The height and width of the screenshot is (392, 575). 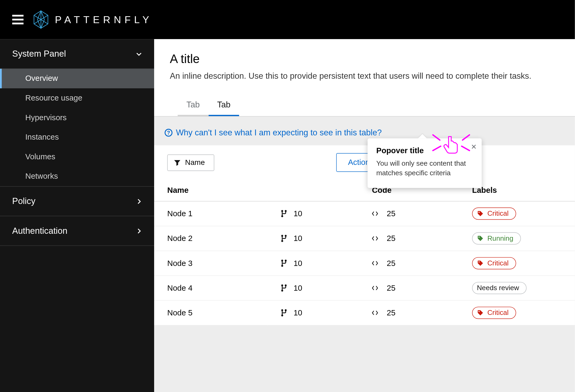 What do you see at coordinates (54, 98) in the screenshot?
I see `sidebar-item-label: Resource usage` at bounding box center [54, 98].